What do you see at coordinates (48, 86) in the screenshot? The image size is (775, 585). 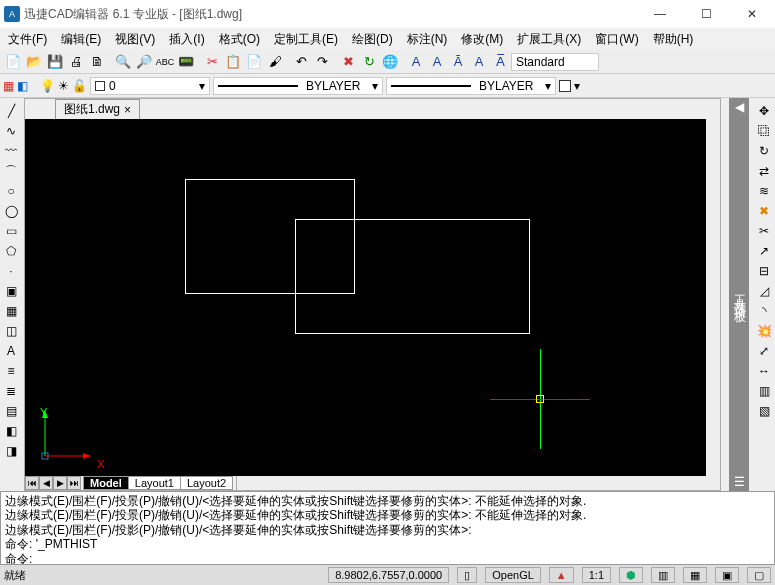 I see `layer-bulb-icon: 💡` at bounding box center [48, 86].